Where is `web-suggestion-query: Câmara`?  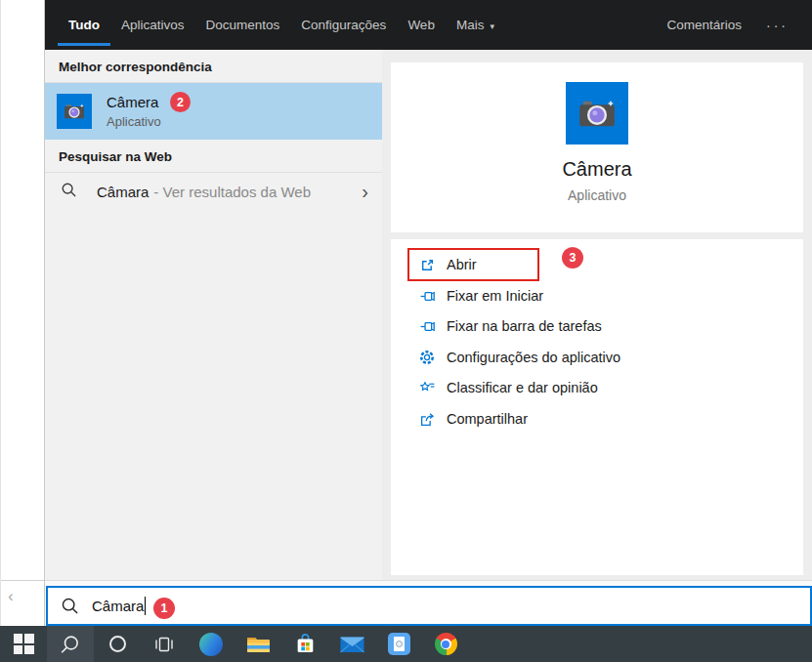 web-suggestion-query: Câmara is located at coordinates (123, 191).